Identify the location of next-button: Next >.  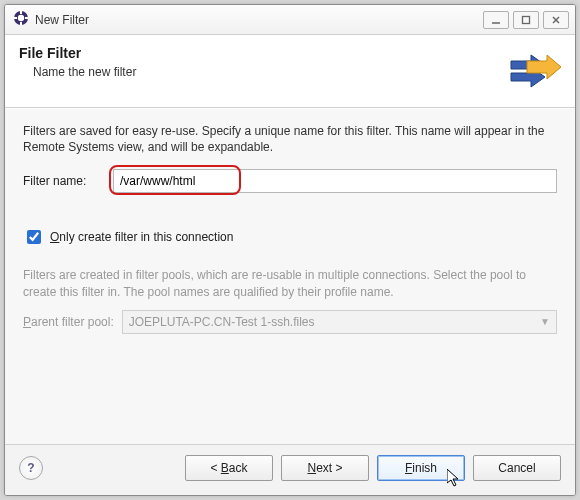
(325, 468).